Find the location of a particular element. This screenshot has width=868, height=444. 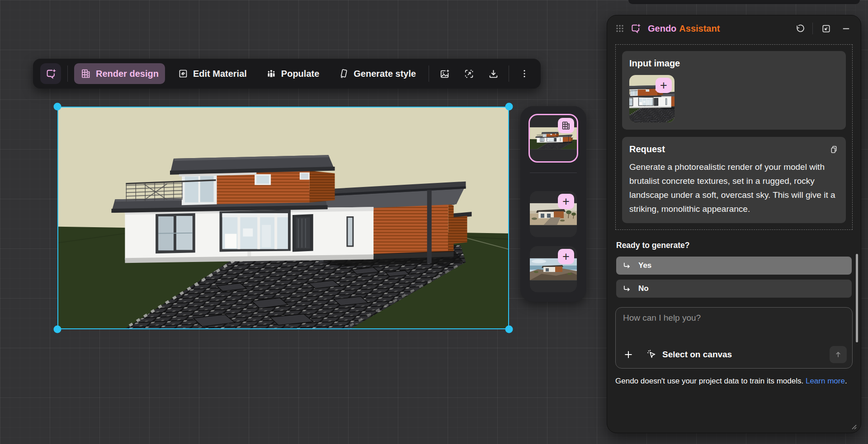

panel-title: GendoAssistant is located at coordinates (684, 29).